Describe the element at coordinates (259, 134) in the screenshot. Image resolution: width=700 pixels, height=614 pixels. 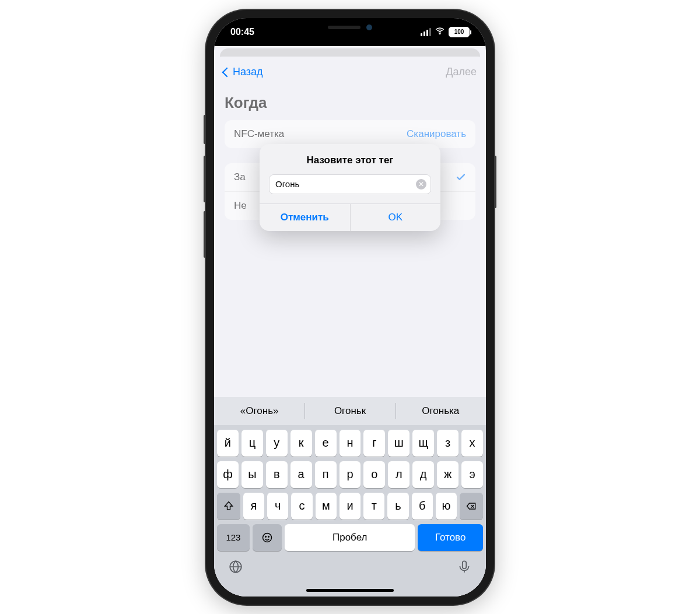
I see `nfc-label: NFC-метка` at that location.